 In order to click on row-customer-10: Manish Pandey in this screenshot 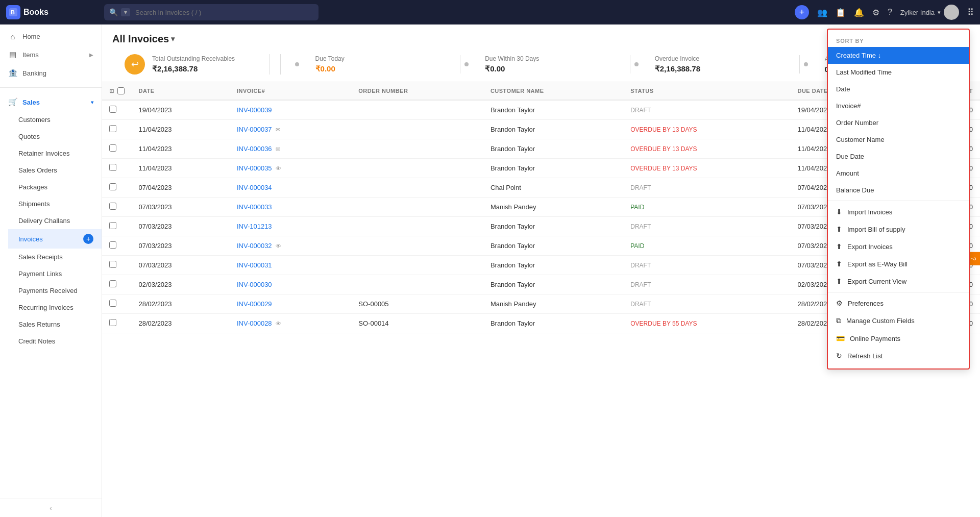, I will do `click(553, 304)`.